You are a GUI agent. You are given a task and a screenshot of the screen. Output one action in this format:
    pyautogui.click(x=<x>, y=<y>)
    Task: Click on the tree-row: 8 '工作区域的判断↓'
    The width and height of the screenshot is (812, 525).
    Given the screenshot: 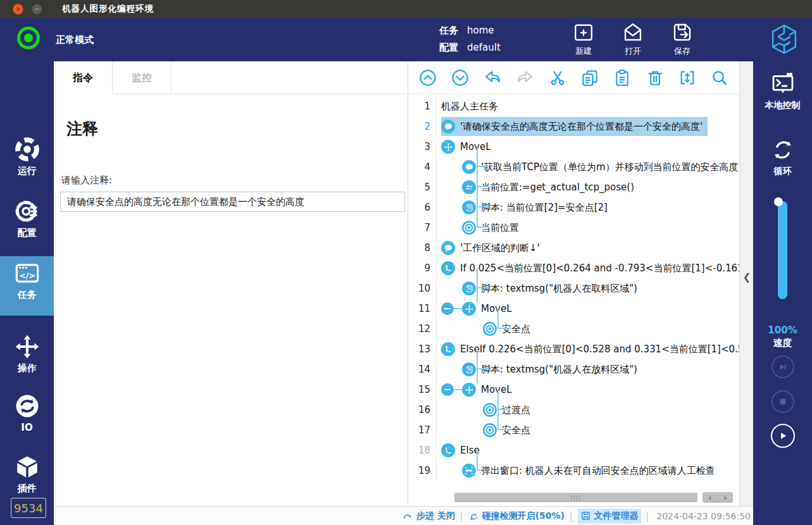 What is the action you would take?
    pyautogui.click(x=573, y=248)
    